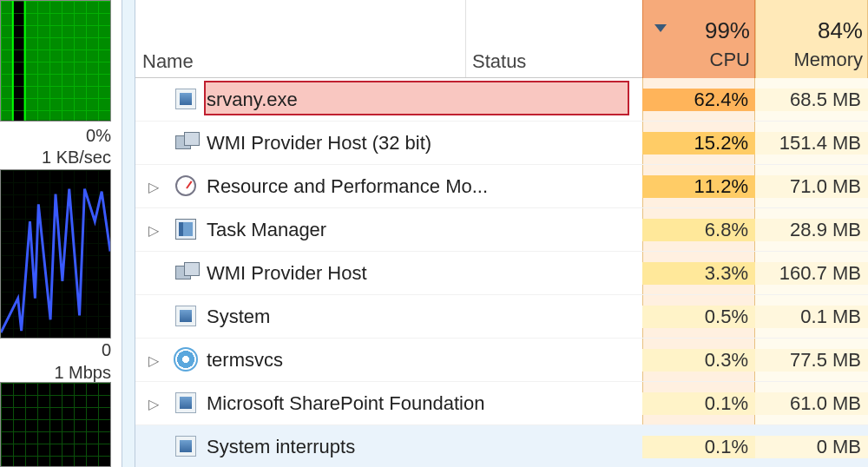 This screenshot has height=467, width=868. Describe the element at coordinates (499, 62) in the screenshot. I see `col-status: Status` at that location.